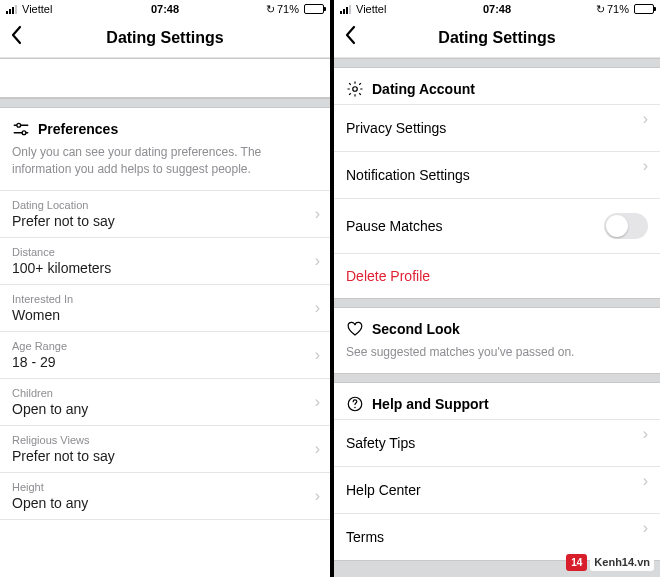 This screenshot has width=660, height=577. What do you see at coordinates (355, 329) in the screenshot?
I see `heart-icon` at bounding box center [355, 329].